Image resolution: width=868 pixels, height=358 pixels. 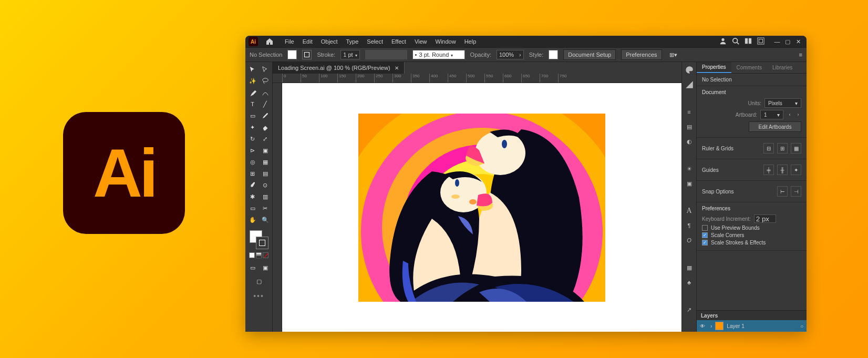 What do you see at coordinates (421, 42) in the screenshot?
I see `menu-view: View` at bounding box center [421, 42].